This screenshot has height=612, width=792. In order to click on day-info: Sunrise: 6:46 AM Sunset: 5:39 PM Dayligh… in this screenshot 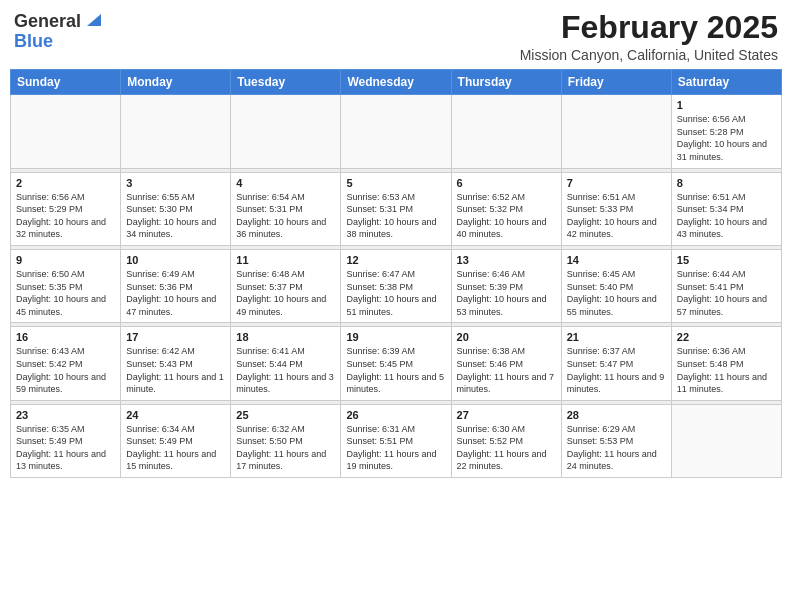, I will do `click(506, 293)`.